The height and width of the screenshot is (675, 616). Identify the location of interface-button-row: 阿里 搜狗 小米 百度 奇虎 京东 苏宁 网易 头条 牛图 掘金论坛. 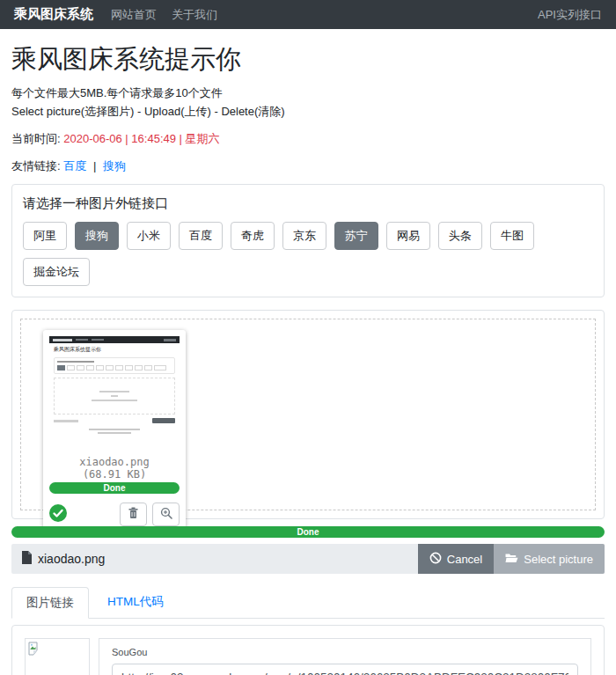
(308, 253).